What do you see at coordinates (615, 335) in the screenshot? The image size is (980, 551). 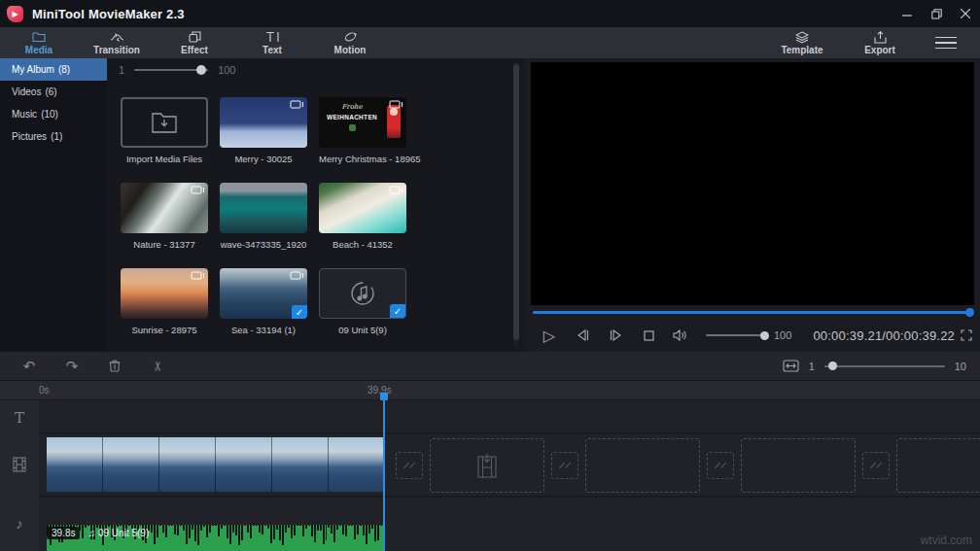 I see `next-frame-button` at bounding box center [615, 335].